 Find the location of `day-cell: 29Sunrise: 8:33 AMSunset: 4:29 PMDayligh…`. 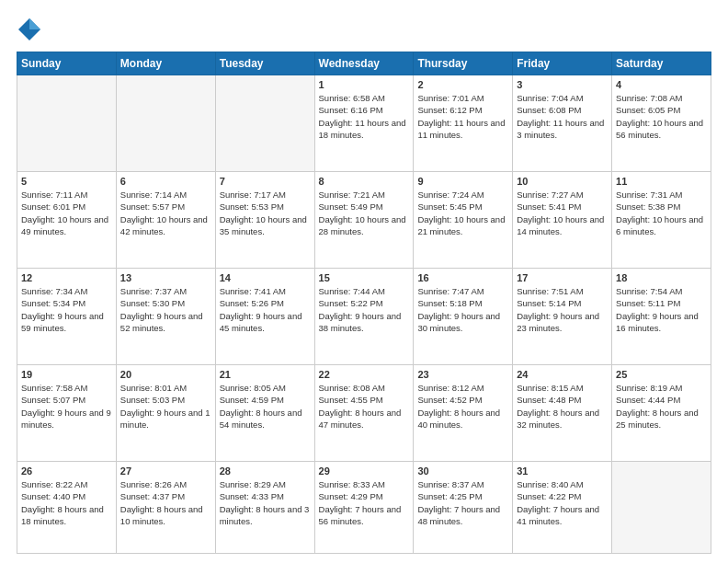

day-cell: 29Sunrise: 8:33 AMSunset: 4:29 PMDayligh… is located at coordinates (364, 508).